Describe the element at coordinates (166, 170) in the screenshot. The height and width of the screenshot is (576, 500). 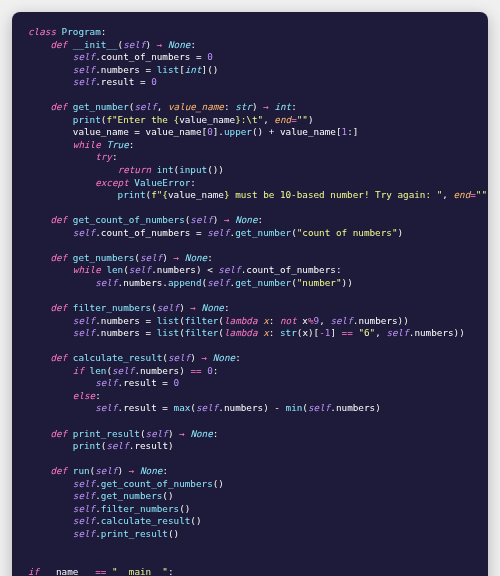
I see `code-token: int` at that location.